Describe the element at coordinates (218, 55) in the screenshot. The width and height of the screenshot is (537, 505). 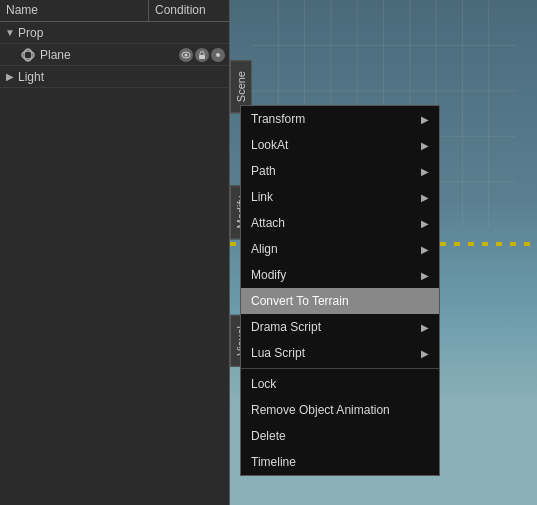
I see `dot-icon` at that location.